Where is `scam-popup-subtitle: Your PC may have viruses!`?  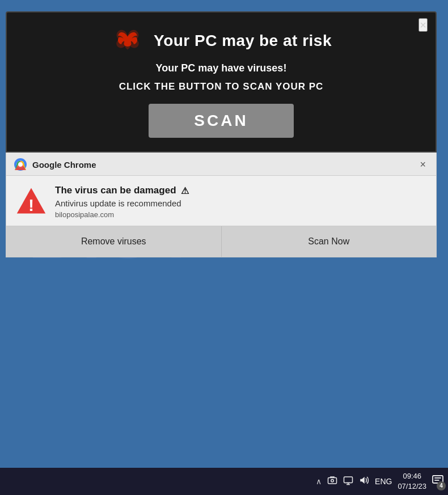 scam-popup-subtitle: Your PC may have viruses! is located at coordinates (221, 68).